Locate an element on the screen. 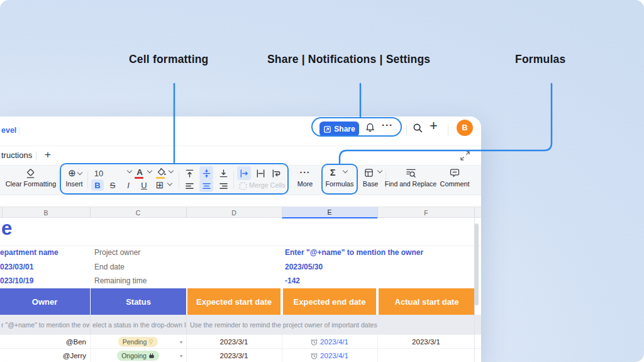 This screenshot has height=362, width=644. clear-formatting-label: Clear Formatting is located at coordinates (31, 184).